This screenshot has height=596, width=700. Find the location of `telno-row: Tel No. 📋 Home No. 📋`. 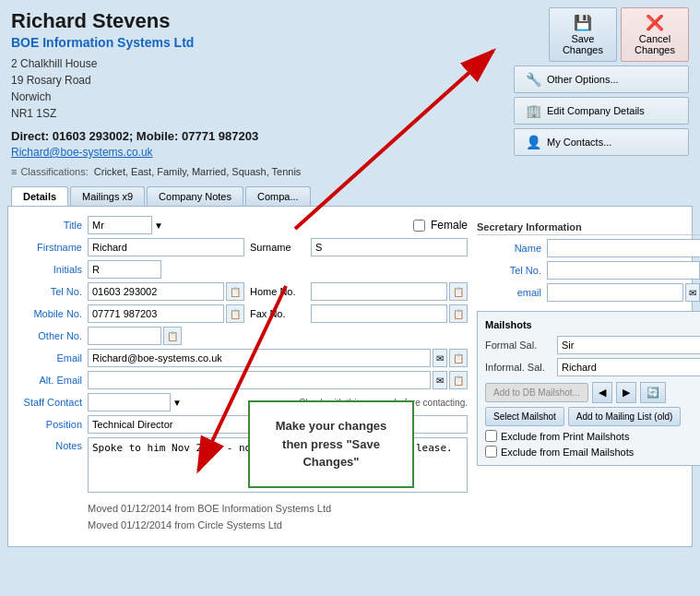

telno-row: Tel No. 📋 Home No. 📋 is located at coordinates (243, 292).